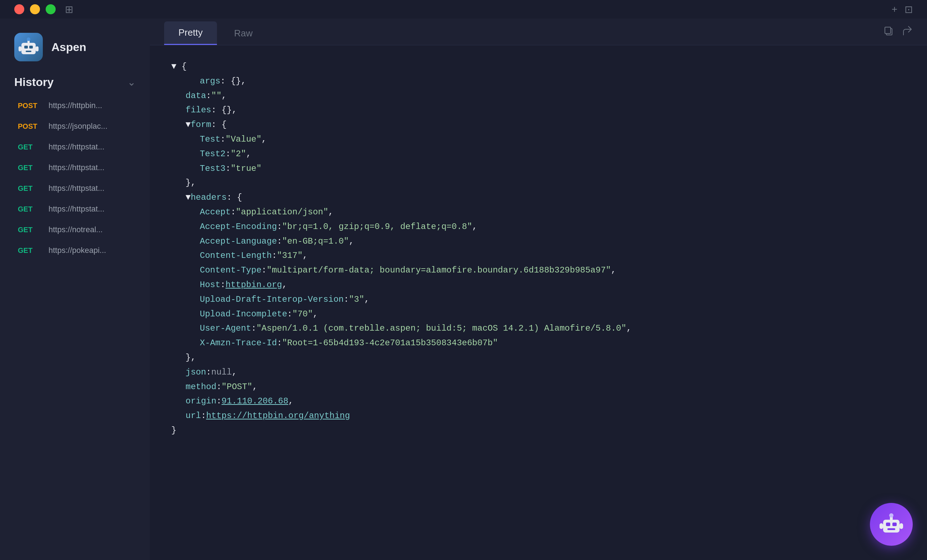 This screenshot has width=927, height=560. What do you see at coordinates (538, 212) in the screenshot?
I see `json-line: Accept: "application/json",` at bounding box center [538, 212].